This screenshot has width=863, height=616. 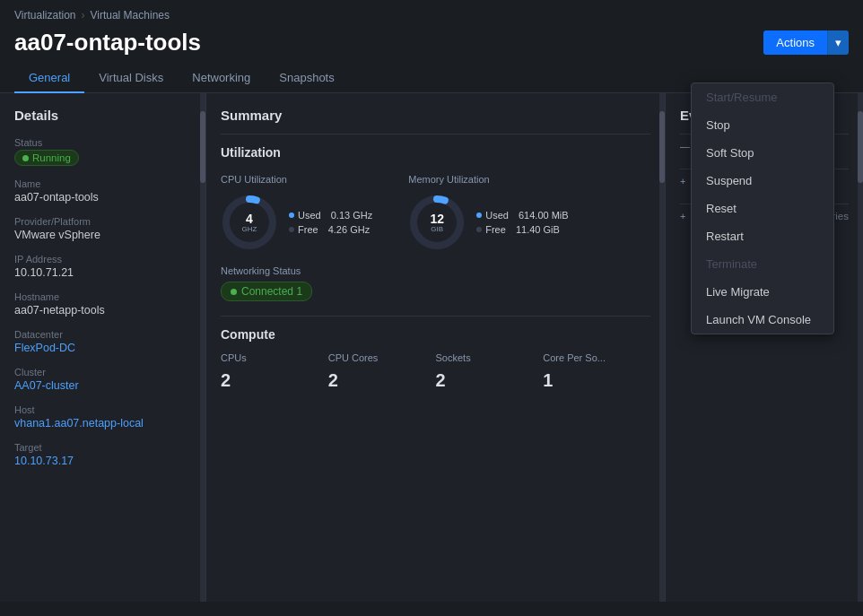 I want to click on networking-badge: Connected 1, so click(x=266, y=291).